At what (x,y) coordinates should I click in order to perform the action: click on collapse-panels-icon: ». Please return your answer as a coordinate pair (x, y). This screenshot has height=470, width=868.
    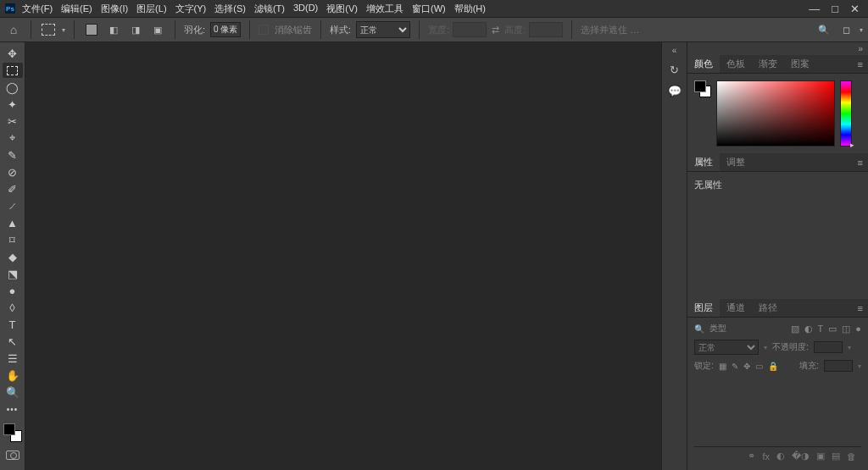
    Looking at the image, I should click on (778, 49).